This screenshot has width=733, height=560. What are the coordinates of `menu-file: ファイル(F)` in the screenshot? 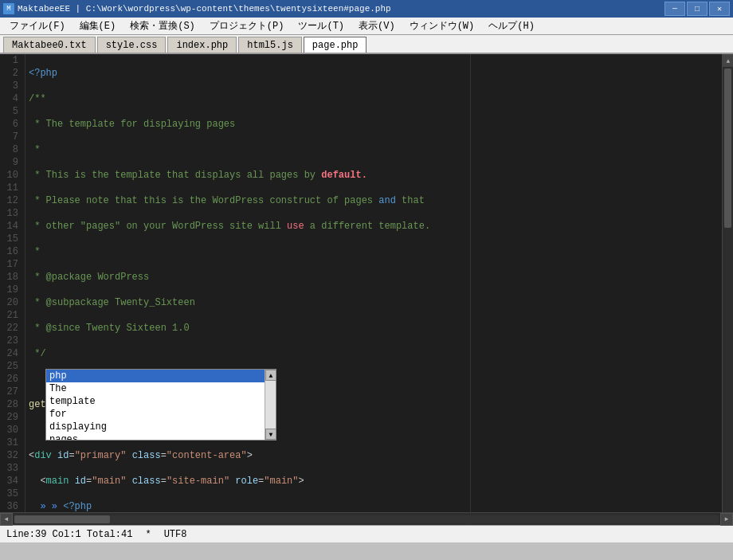 It's located at (37, 26).